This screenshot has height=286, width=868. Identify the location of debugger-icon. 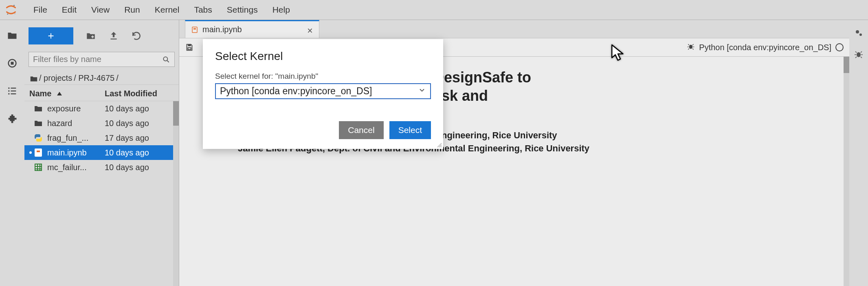
(859, 55).